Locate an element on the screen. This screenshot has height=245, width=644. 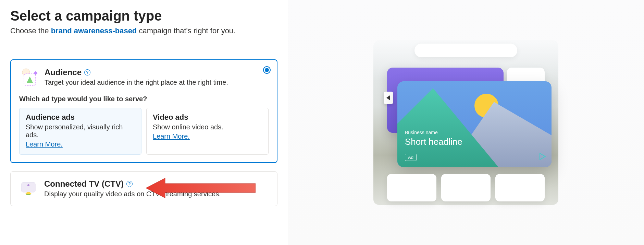
option-audience-ads-desc: Show personalized, visually rich ads. is located at coordinates (80, 131).